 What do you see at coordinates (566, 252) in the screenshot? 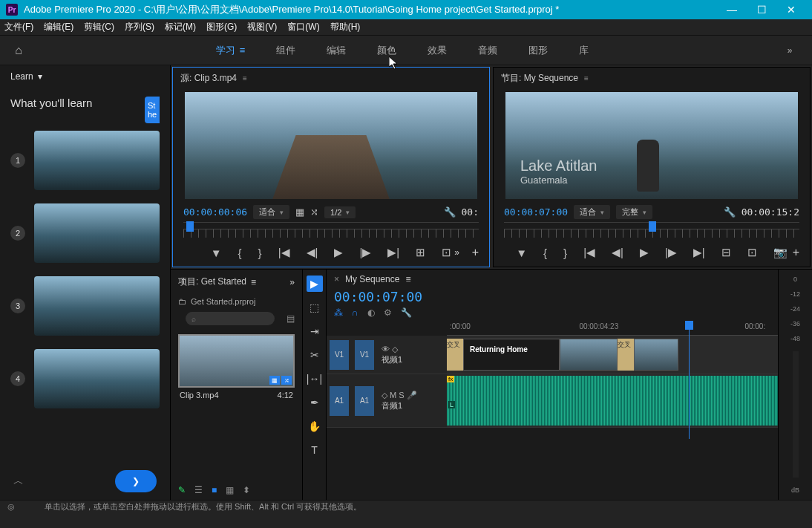
I see `prog-out-icon: }` at bounding box center [566, 252].